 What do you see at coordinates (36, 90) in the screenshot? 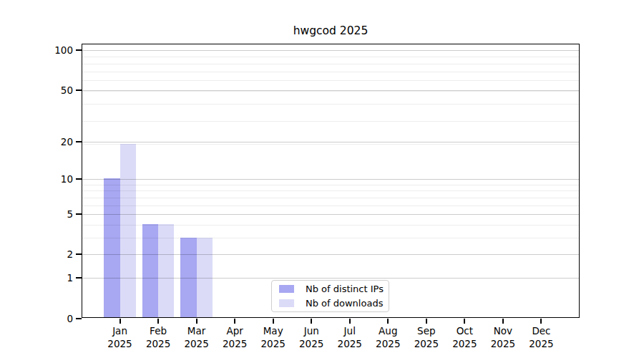
I see `y-axis-tick-label: 50` at bounding box center [36, 90].